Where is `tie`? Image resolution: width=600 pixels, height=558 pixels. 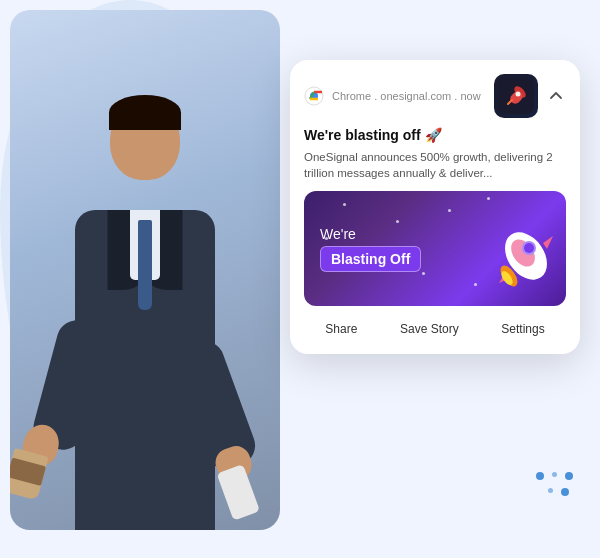 tie is located at coordinates (145, 265).